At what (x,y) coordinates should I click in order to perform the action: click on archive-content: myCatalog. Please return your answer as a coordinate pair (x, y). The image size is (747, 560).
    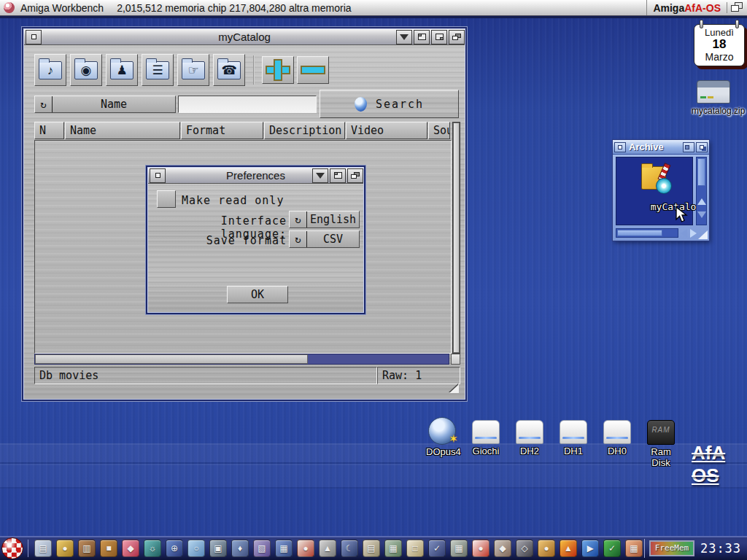
    Looking at the image, I should click on (654, 191).